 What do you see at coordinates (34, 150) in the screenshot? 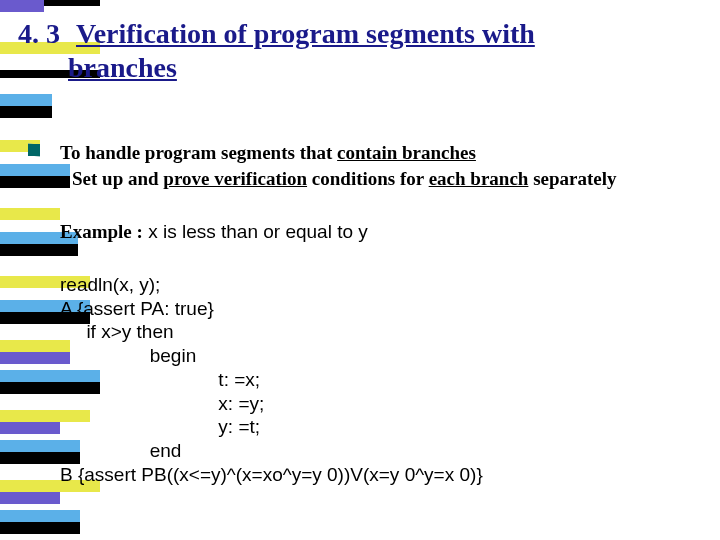
I see `bullet-icon` at bounding box center [34, 150].